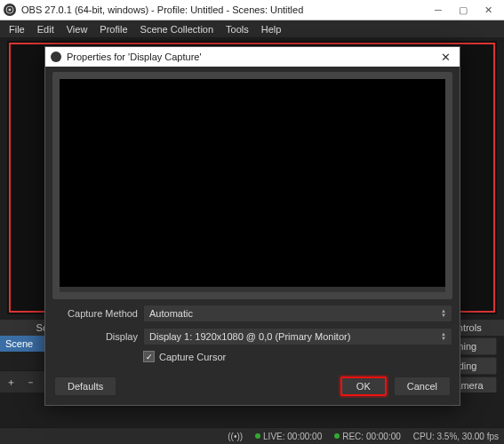  I want to click on capture-method-value: Automatic, so click(295, 313).